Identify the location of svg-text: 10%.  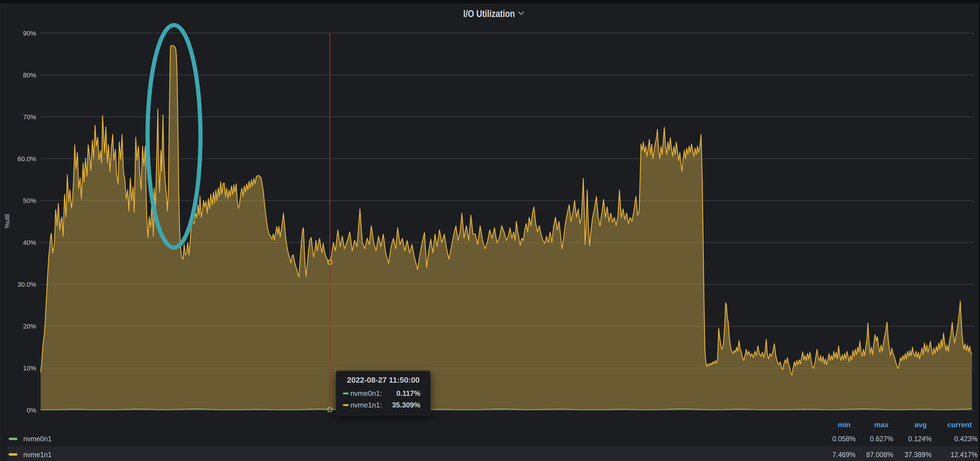
(30, 368).